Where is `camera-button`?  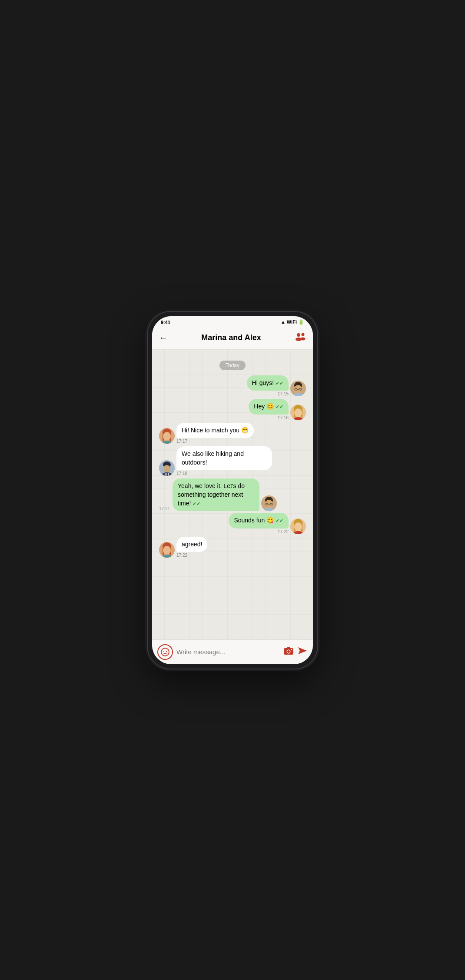
camera-button is located at coordinates (289, 652).